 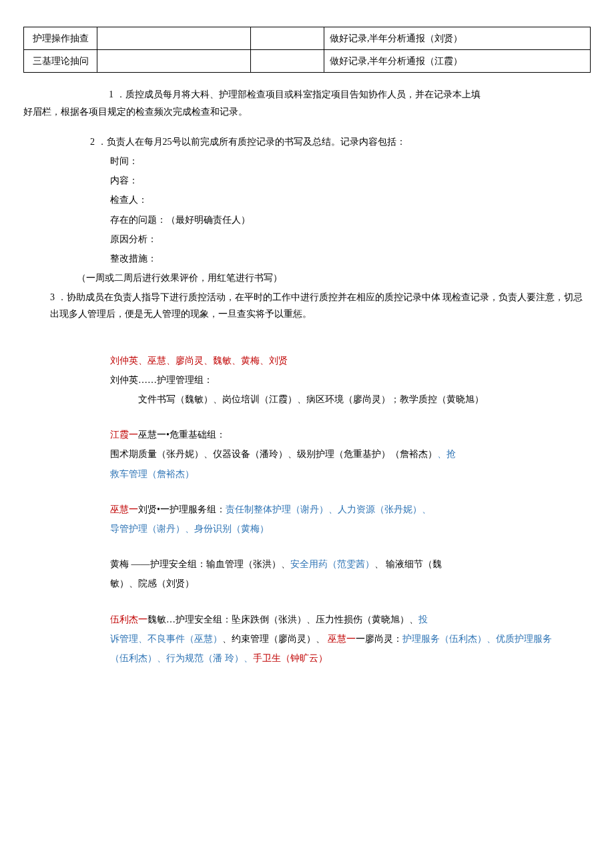 What do you see at coordinates (307, 619) in the screenshot?
I see `group5-line1: 伍利杰一魏敏…护理安全组：坠床跌倒（张洪）、压力性损伤（黄晓旭）、投` at bounding box center [307, 619].